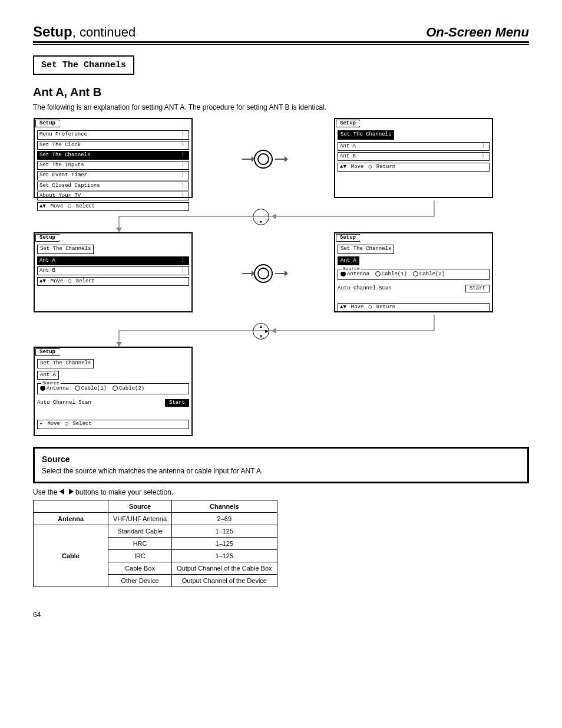 The width and height of the screenshot is (562, 728). I want to click on breadcrumb-selected: Set The Channels, so click(366, 134).